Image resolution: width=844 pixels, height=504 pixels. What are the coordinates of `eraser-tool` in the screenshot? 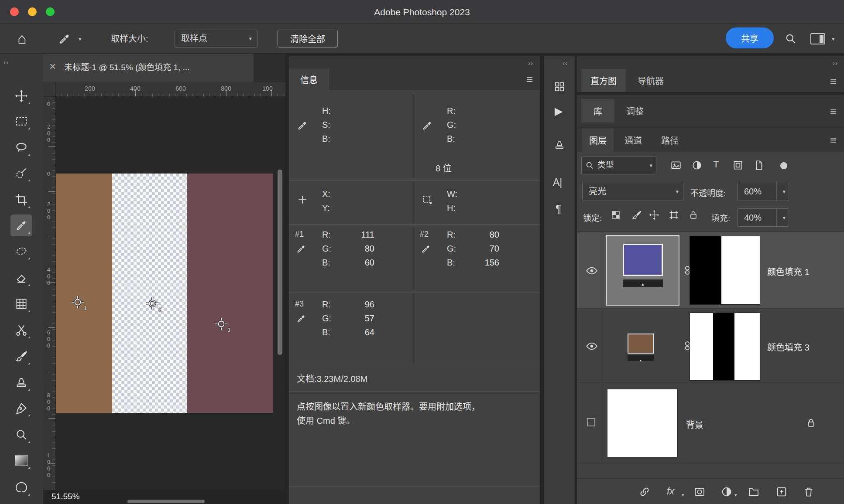 It's located at (21, 278).